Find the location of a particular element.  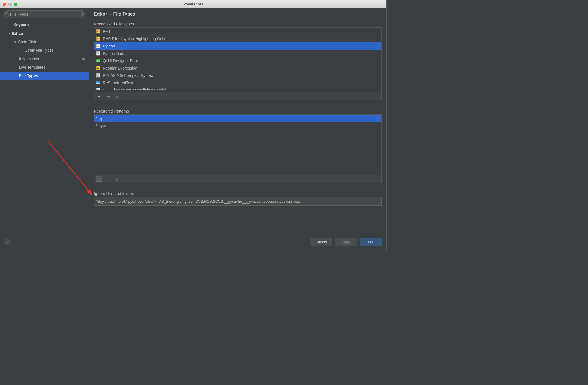

python-file-icon is located at coordinates (98, 46).